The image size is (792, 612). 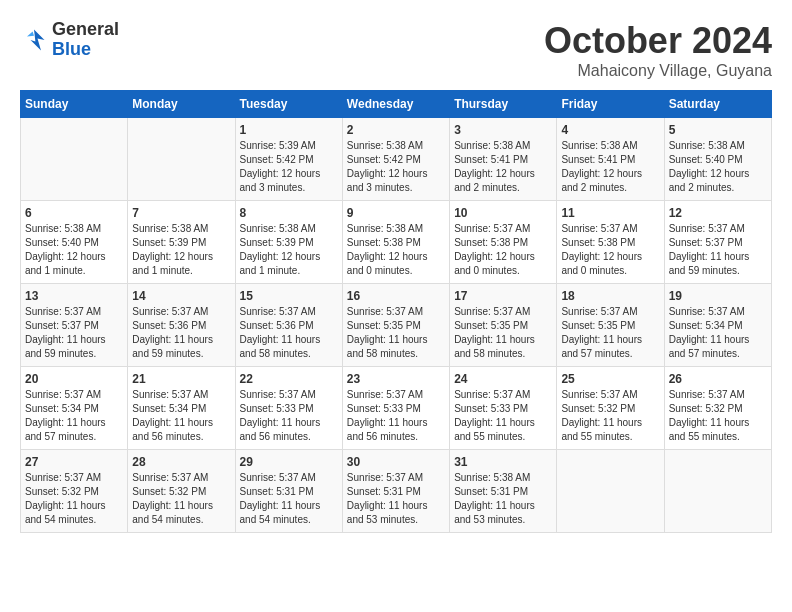 I want to click on calendar-cell: 9Sunrise: 5:38 AM Sunset: 5:38 PM Daylig…, so click(x=396, y=242).